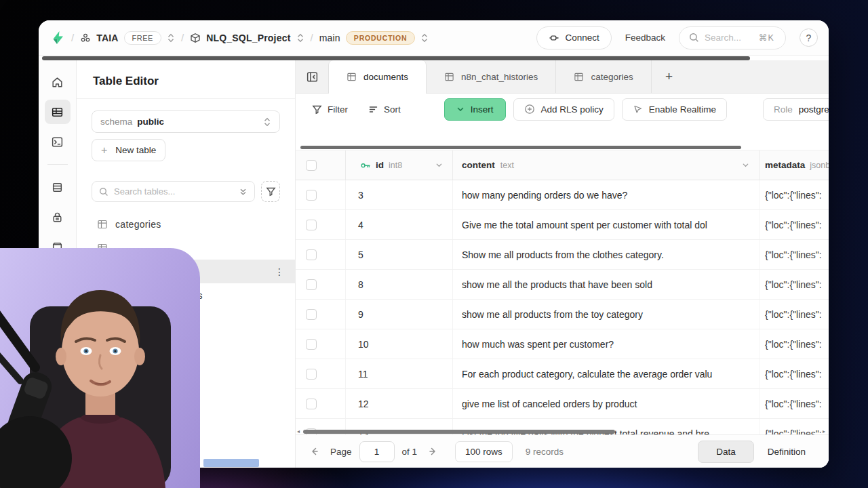 This screenshot has height=488, width=868. I want to click on home-icon, so click(58, 82).